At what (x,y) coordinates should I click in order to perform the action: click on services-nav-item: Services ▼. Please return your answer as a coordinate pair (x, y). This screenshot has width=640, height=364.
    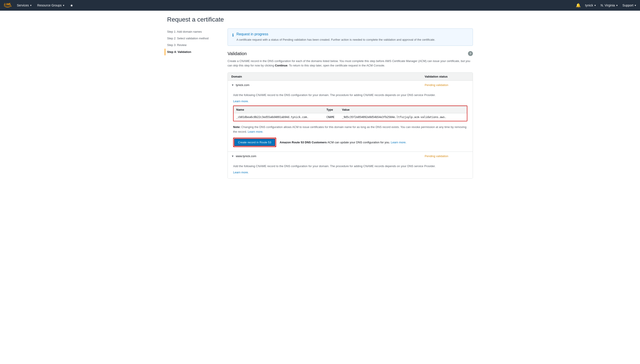
    Looking at the image, I should click on (24, 5).